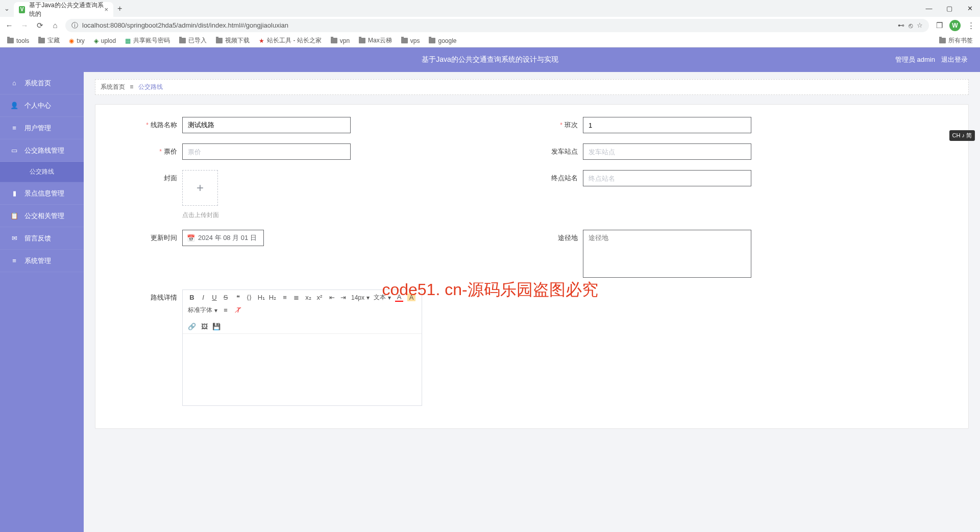  What do you see at coordinates (302, 370) in the screenshot?
I see `editor-body` at bounding box center [302, 370].